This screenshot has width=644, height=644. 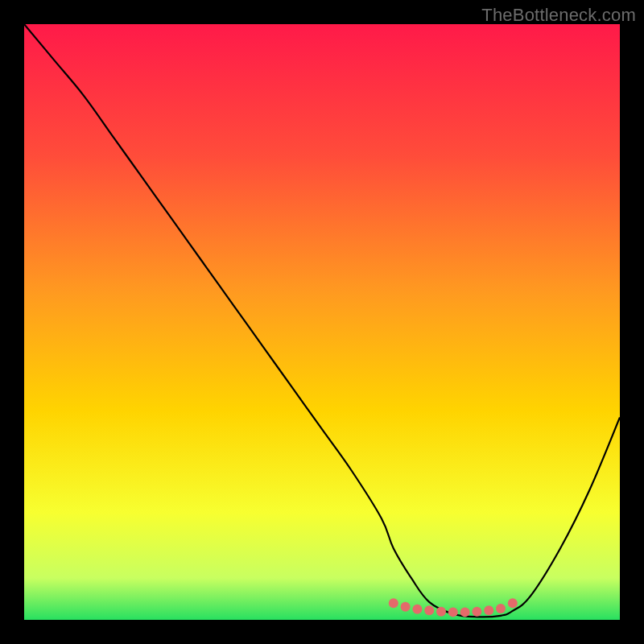 What do you see at coordinates (559, 15) in the screenshot?
I see `watermark-text: TheBottleneck.com` at bounding box center [559, 15].